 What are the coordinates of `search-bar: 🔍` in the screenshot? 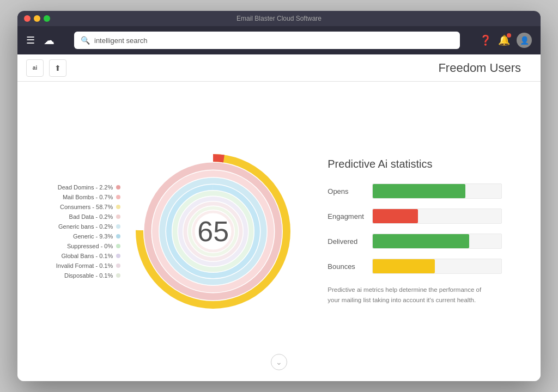 It's located at (267, 40).